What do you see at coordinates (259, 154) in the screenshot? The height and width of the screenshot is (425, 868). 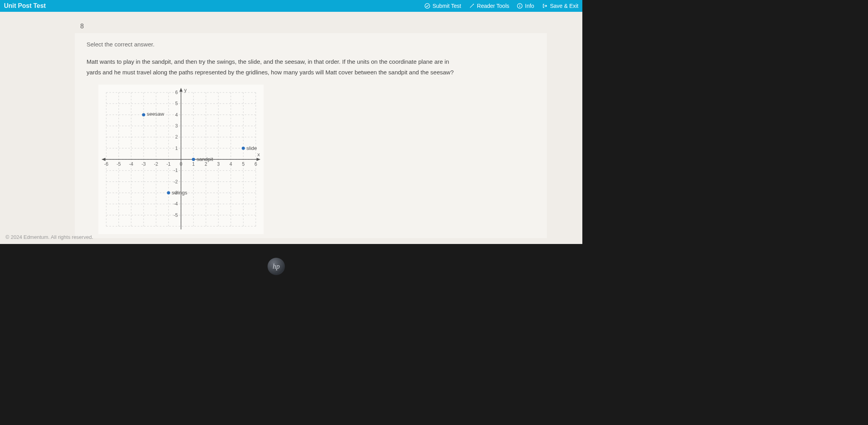 I see `svg-text: x` at bounding box center [259, 154].